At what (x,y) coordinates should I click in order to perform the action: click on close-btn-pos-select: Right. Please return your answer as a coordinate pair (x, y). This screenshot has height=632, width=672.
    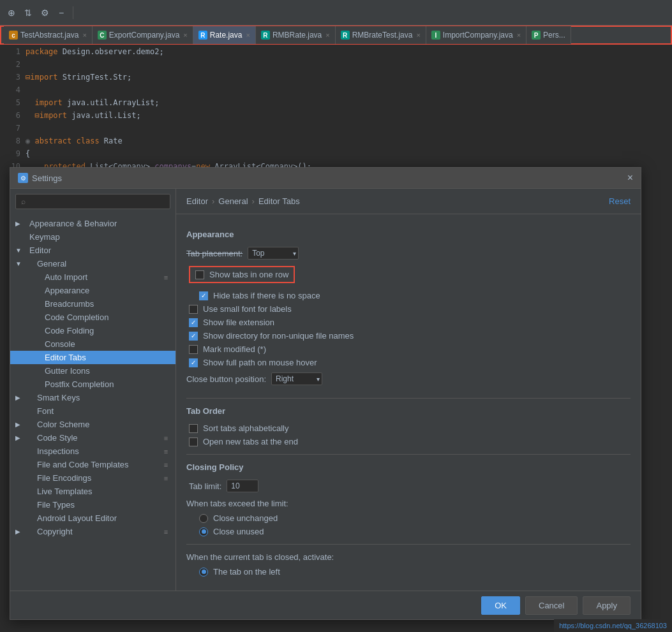
    Looking at the image, I should click on (297, 379).